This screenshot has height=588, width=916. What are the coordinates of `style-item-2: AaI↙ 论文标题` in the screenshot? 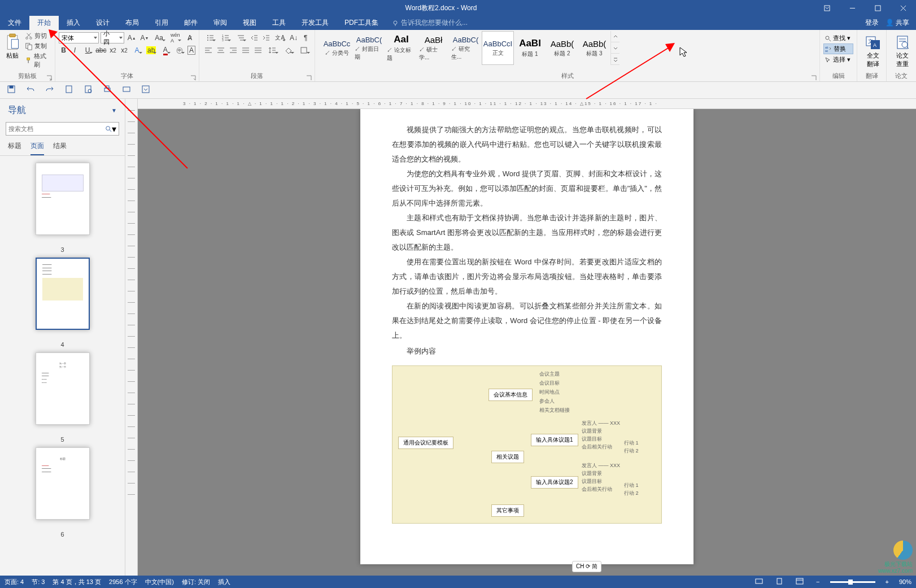 It's located at (401, 48).